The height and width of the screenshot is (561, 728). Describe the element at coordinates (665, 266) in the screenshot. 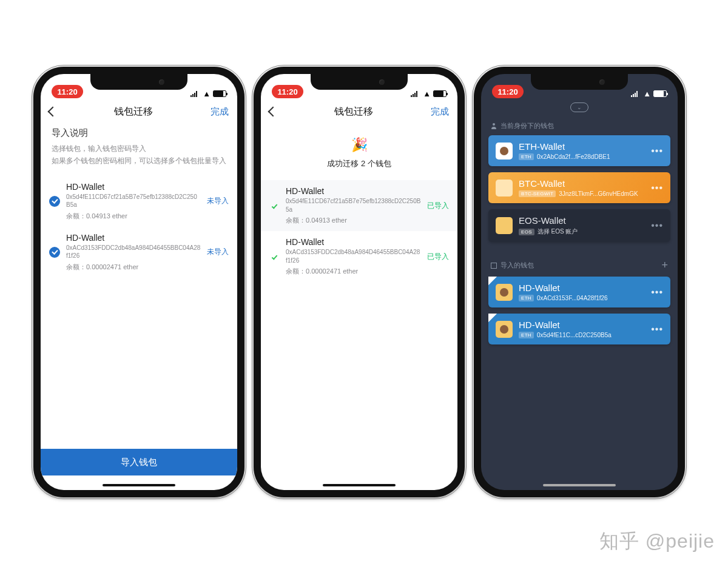

I see `add-wallet-button: +` at that location.